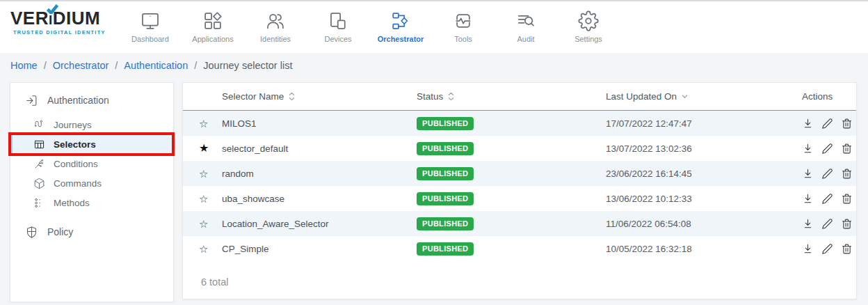 This screenshot has height=305, width=868. What do you see at coordinates (463, 21) in the screenshot?
I see `tools-pulse-icon` at bounding box center [463, 21].